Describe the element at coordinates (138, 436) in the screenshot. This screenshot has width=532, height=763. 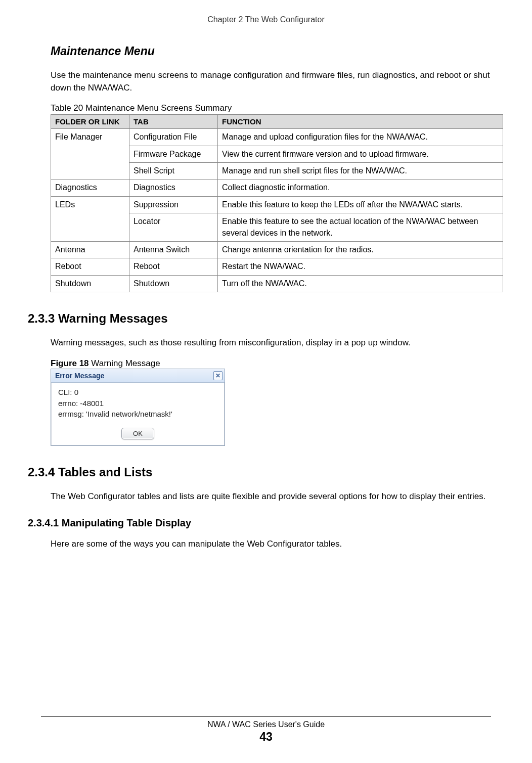
I see `dialog-button-row: OK` at that location.